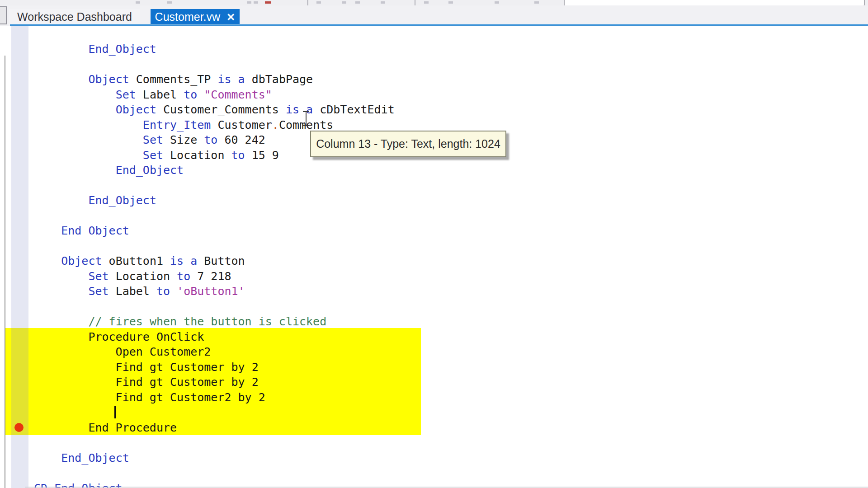 The width and height of the screenshot is (868, 488). I want to click on ibeam-cursor, so click(306, 119).